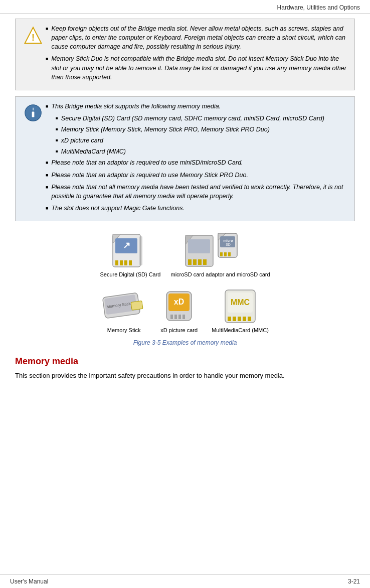 This screenshot has height=588, width=370. I want to click on info-icon-container: i, so click(33, 159).